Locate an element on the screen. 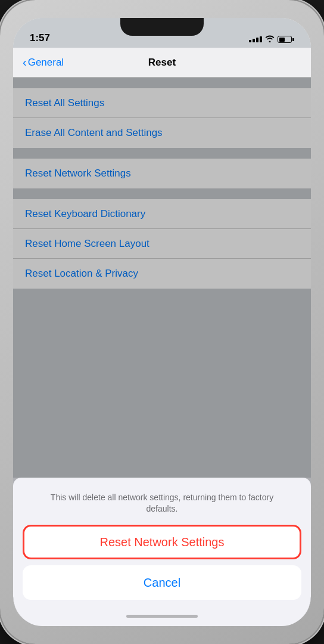 This screenshot has width=324, height=644. nav-bar: ‹ General Reset is located at coordinates (162, 63).